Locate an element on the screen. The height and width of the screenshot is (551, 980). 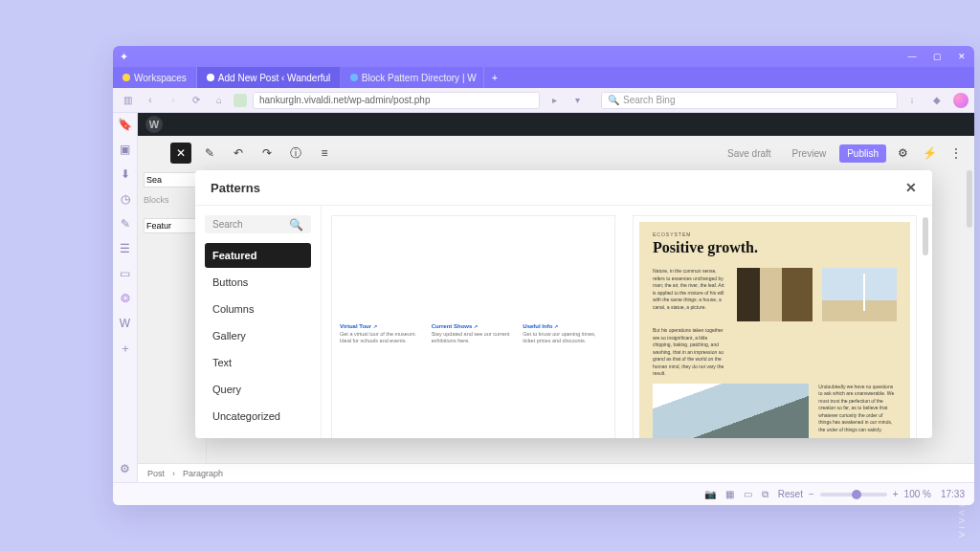
pattern-search-input: Search 🔍 is located at coordinates (258, 224).